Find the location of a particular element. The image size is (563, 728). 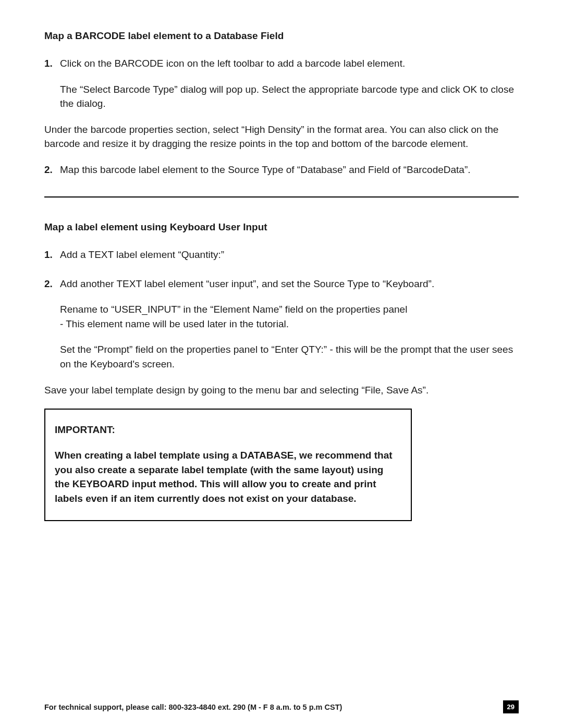

list-text: Map this barcode label element to the So… is located at coordinates (289, 170).